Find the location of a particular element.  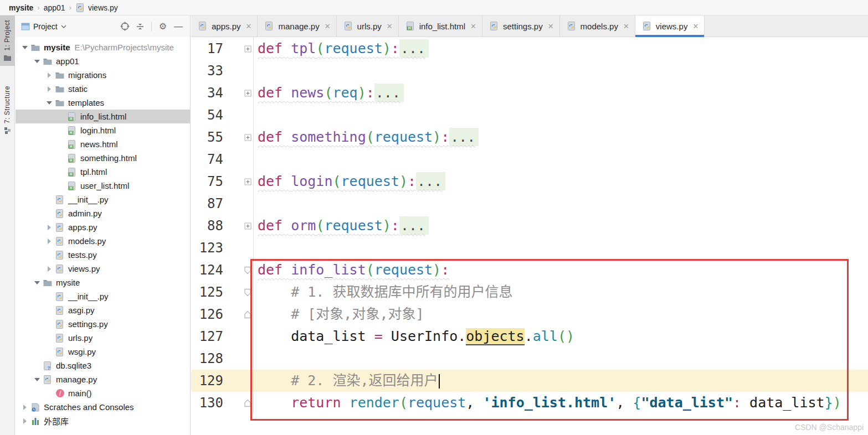

tree-item-mysite: mysite is located at coordinates (103, 282).